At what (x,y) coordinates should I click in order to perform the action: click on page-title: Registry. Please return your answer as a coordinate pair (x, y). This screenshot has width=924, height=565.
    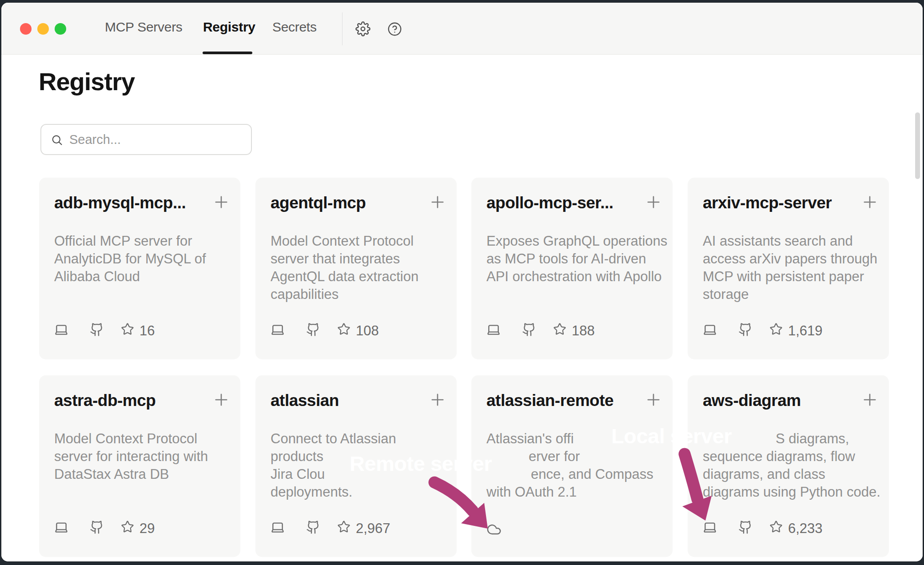
    Looking at the image, I should click on (87, 82).